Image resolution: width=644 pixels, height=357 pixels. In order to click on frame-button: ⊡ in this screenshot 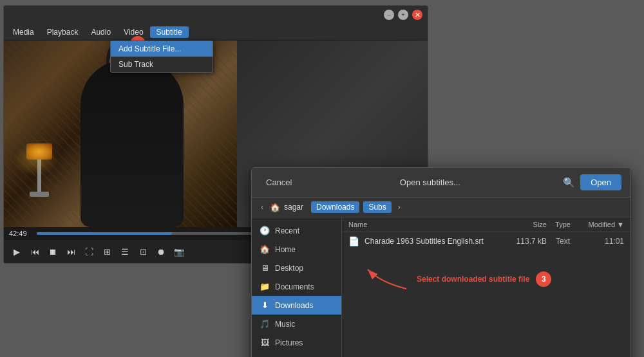, I will do `click(143, 252)`.